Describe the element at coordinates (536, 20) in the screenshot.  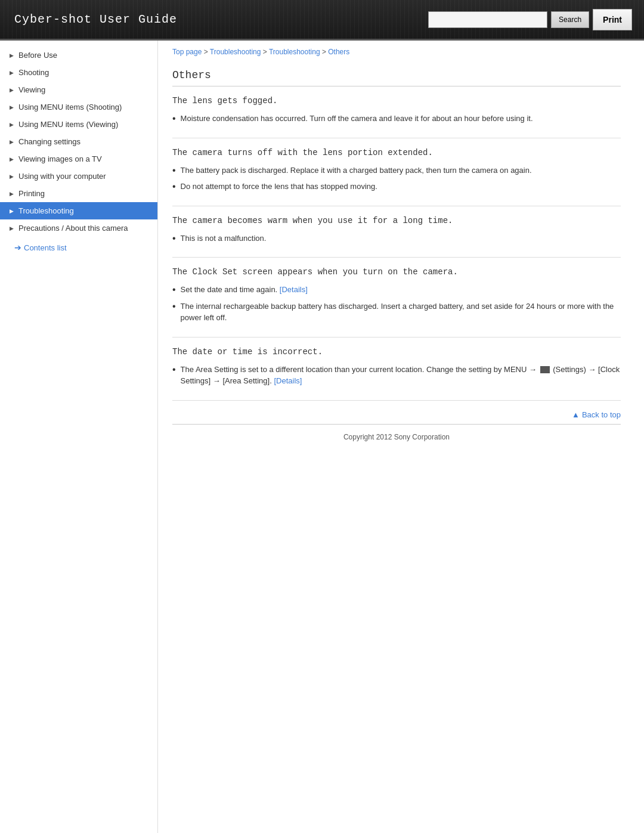
I see `search-area: Search Print` at that location.